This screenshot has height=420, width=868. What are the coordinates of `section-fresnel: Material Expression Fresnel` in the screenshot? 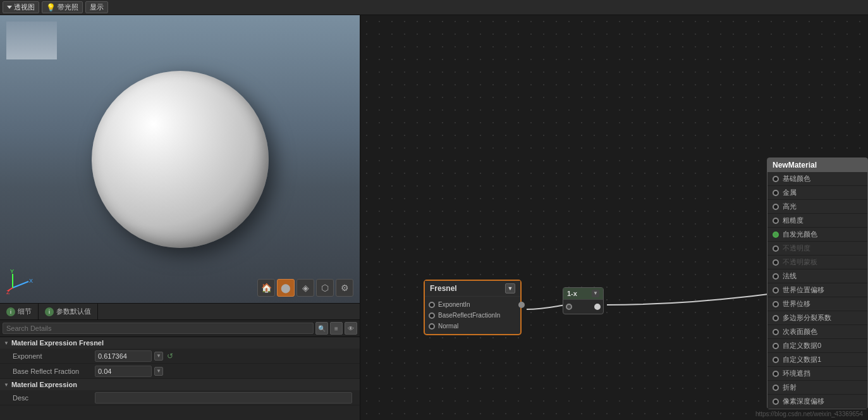 It's located at (180, 343).